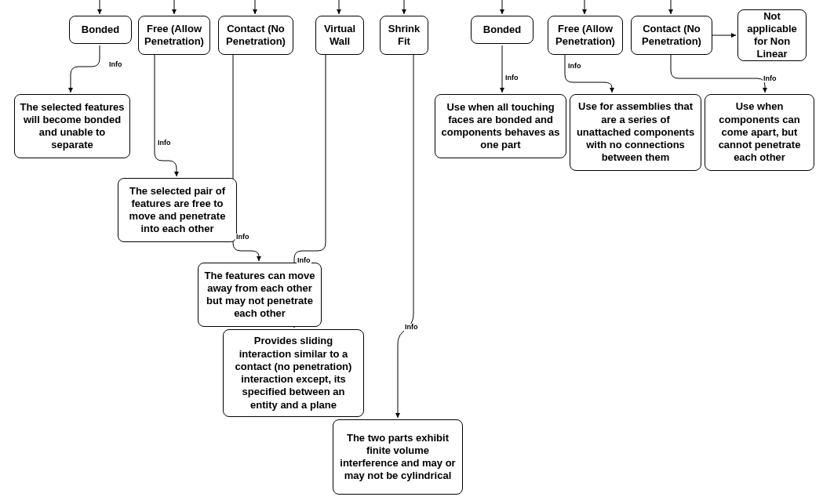  What do you see at coordinates (100, 30) in the screenshot?
I see `node-left-bonded: Bonded` at bounding box center [100, 30].